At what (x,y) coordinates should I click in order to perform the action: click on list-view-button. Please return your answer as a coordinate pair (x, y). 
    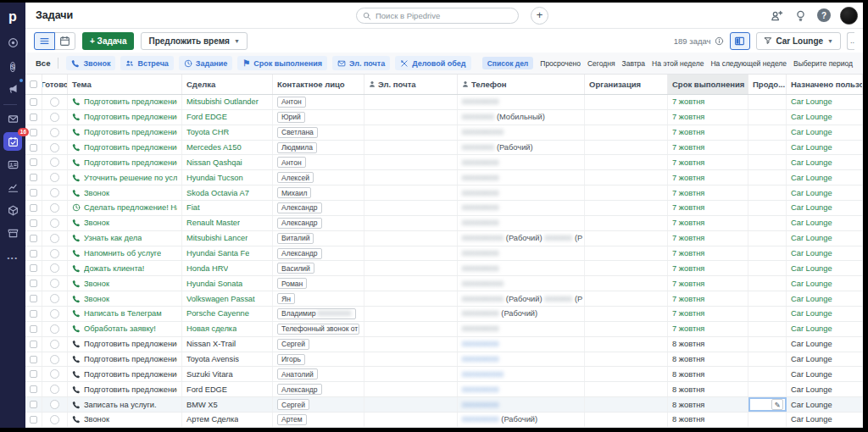
    Looking at the image, I should click on (44, 41).